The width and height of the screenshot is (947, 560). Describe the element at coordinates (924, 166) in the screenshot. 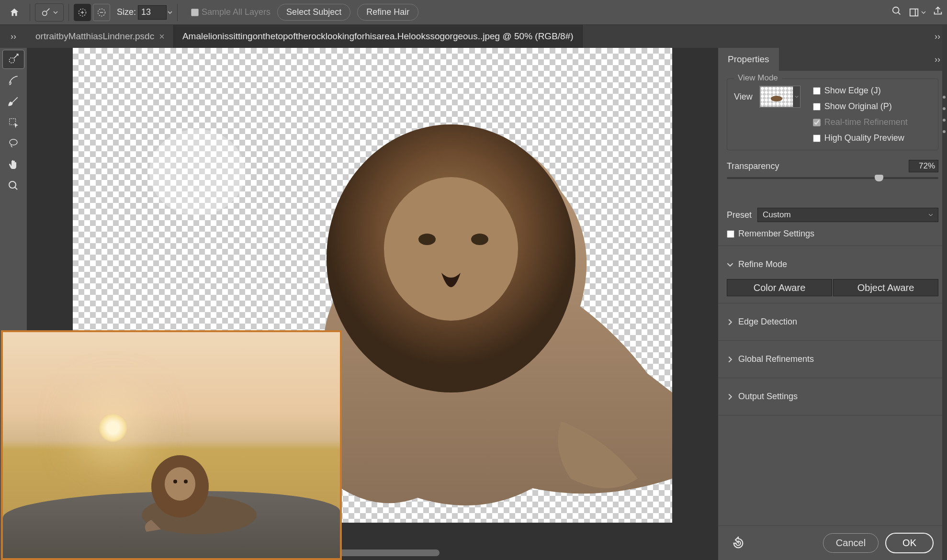

I see `transparency-input` at that location.